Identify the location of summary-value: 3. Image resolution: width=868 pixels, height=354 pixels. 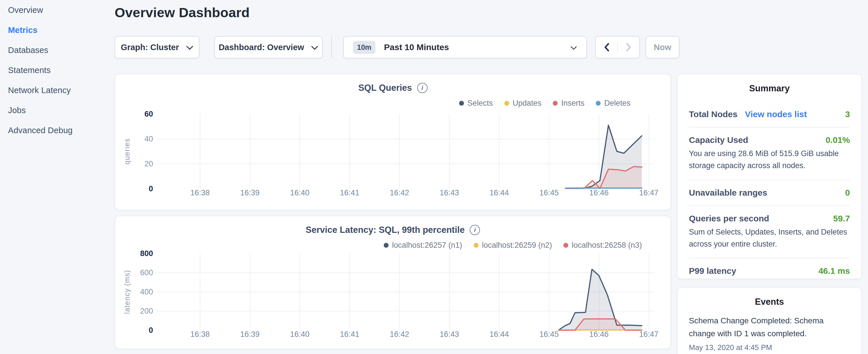
(847, 115).